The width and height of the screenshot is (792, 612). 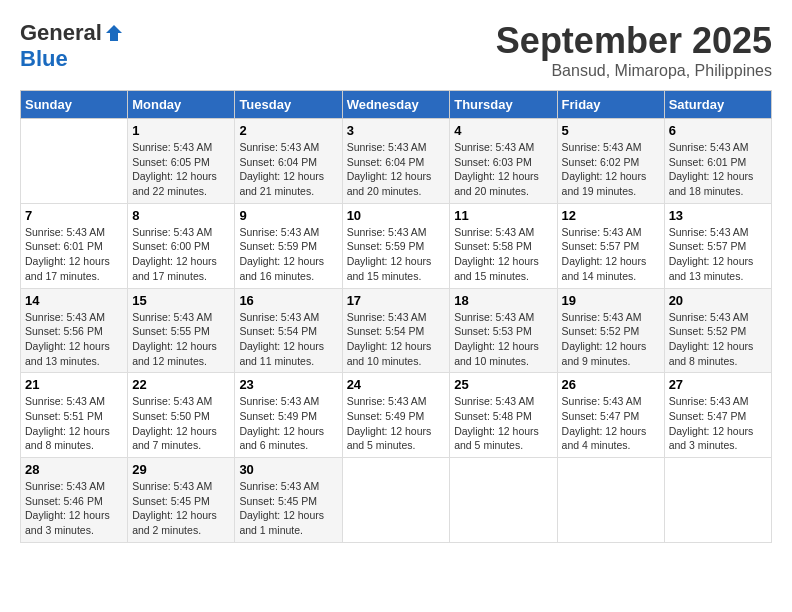 I want to click on calendar-cell: 17Sunrise: 5:43 AM Sunset: 5:54 PM Dayli…, so click(x=396, y=330).